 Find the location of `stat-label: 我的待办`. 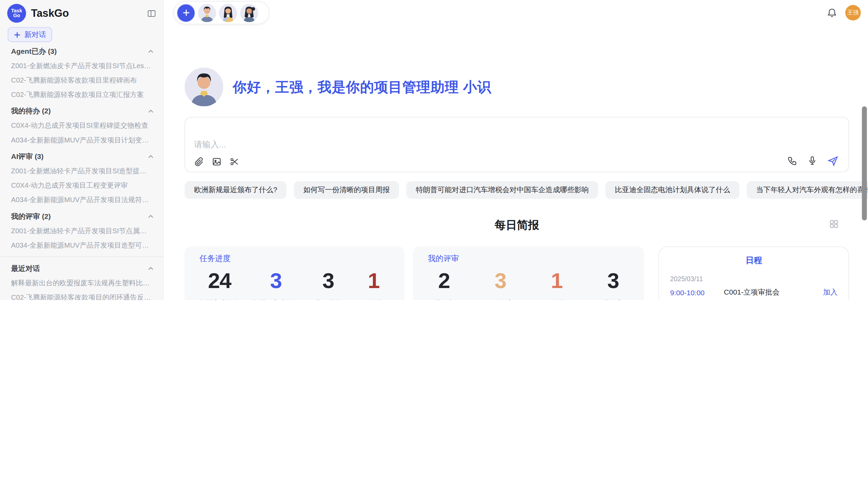

stat-label: 我的待办 is located at coordinates (328, 299).